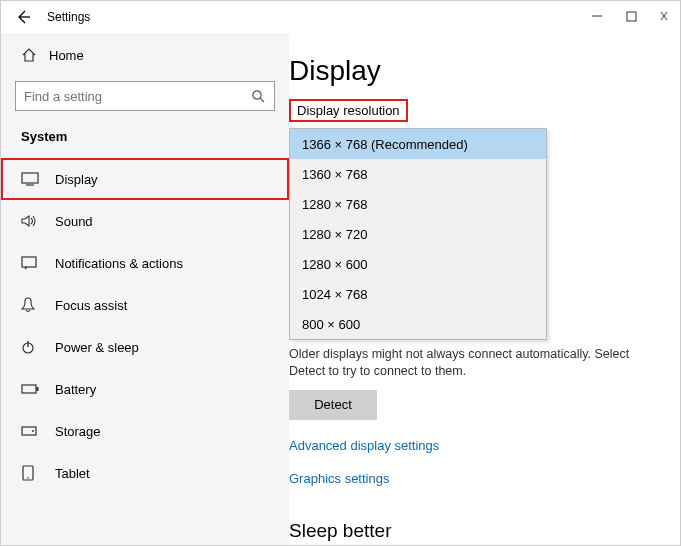 This screenshot has width=681, height=546. What do you see at coordinates (137, 96) in the screenshot?
I see `search-input` at bounding box center [137, 96].